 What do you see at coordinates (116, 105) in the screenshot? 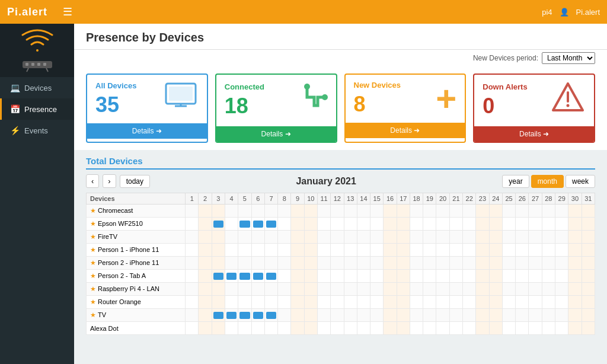
I see `all-devices-value: 35` at bounding box center [116, 105].